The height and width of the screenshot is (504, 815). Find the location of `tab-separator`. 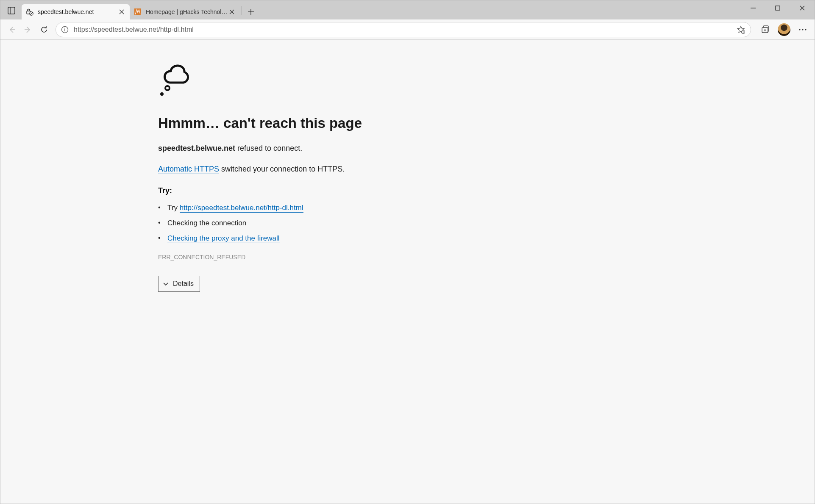

tab-separator is located at coordinates (242, 11).